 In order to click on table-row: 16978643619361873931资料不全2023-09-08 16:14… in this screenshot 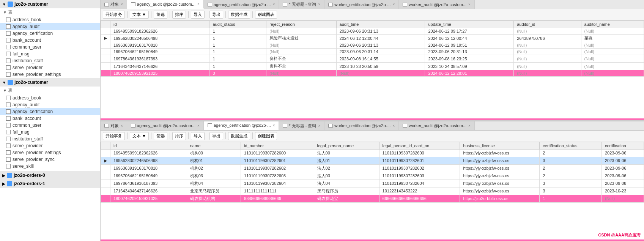, I will do `click(373, 59)`.